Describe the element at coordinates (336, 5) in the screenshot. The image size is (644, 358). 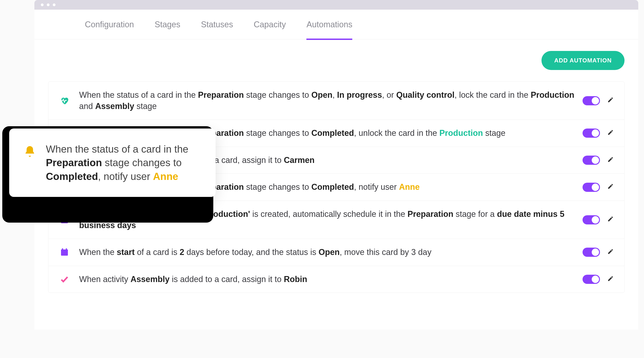
I see `window-titlebar` at that location.